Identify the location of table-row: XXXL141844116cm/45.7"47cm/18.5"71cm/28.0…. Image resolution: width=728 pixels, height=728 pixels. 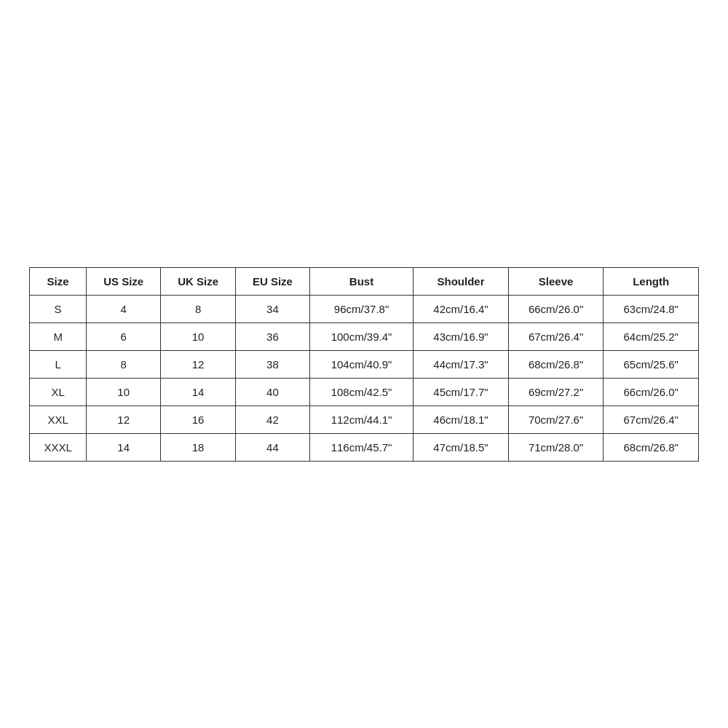
(364, 447).